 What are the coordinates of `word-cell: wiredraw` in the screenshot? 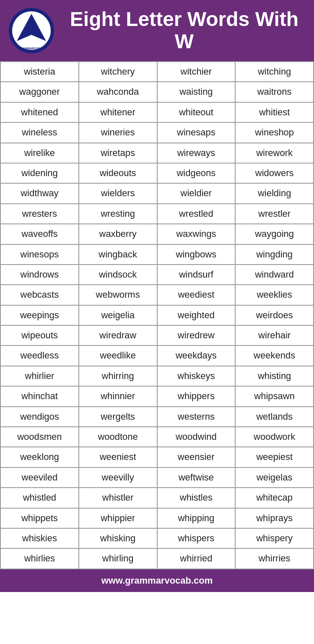 It's located at (118, 336).